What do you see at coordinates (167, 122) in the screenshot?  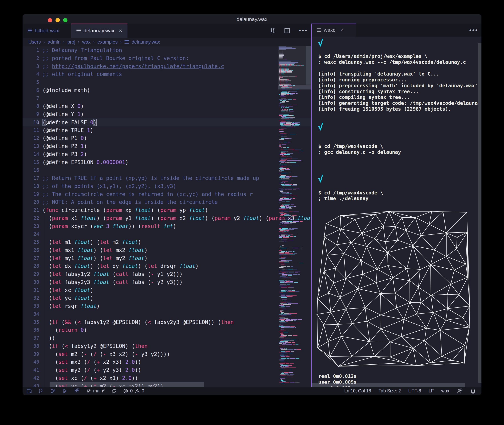 I see `code-line: 10(@define FALSE 0)` at bounding box center [167, 122].